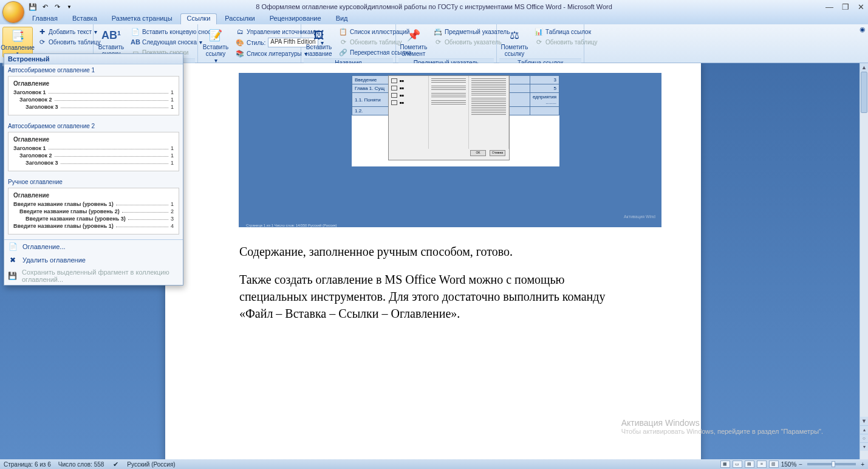  I want to click on tab-insert: Вставка, so click(85, 19).